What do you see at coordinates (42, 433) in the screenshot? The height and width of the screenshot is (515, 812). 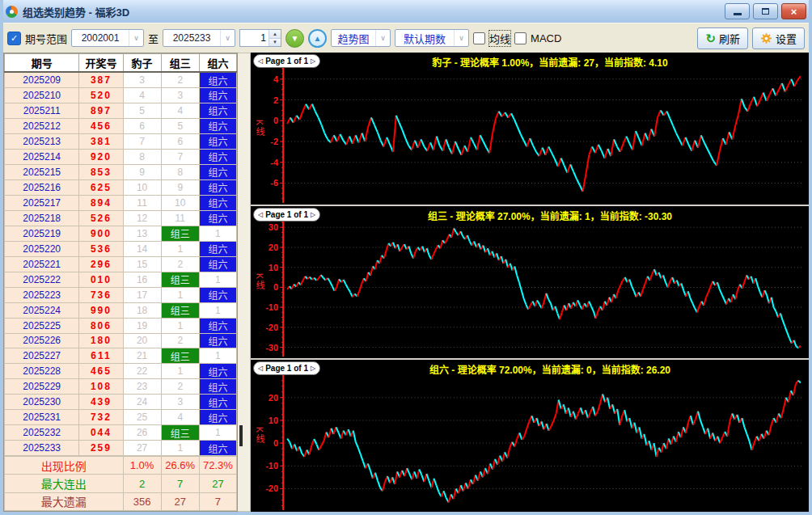 I see `period-cell: 2025232` at bounding box center [42, 433].